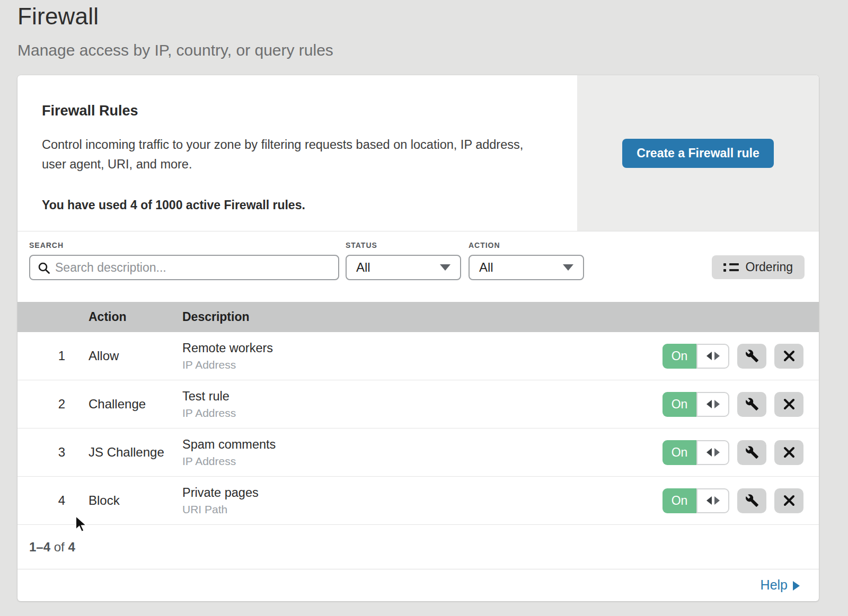  What do you see at coordinates (422, 501) in the screenshot?
I see `rule-description-cell: Private pages URI Path` at bounding box center [422, 501].